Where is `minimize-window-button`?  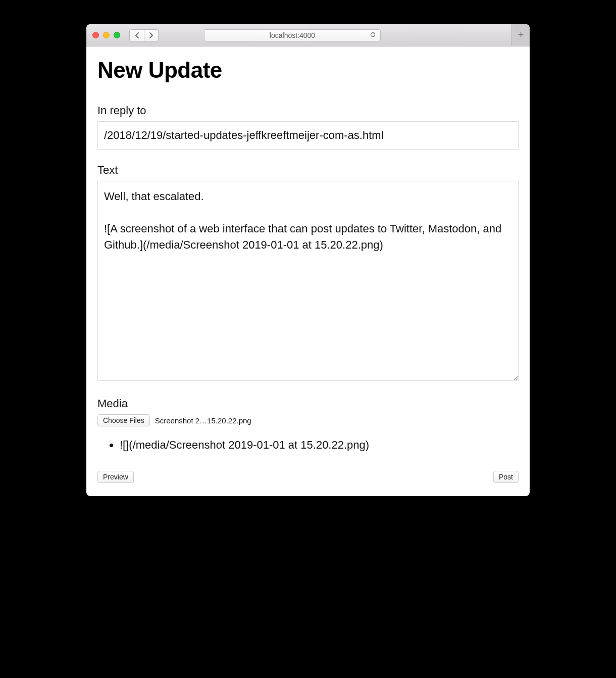 minimize-window-button is located at coordinates (106, 35).